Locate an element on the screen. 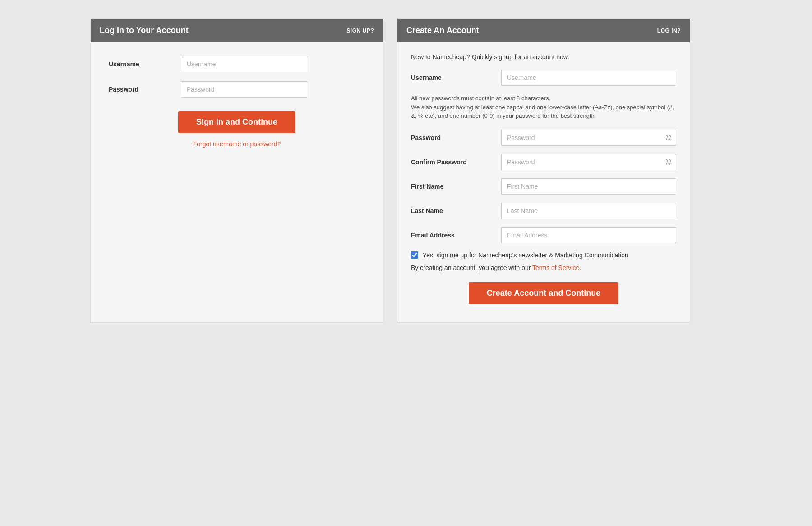 This screenshot has width=812, height=526. password-hint: All new passwords must contain at least … is located at coordinates (544, 107).